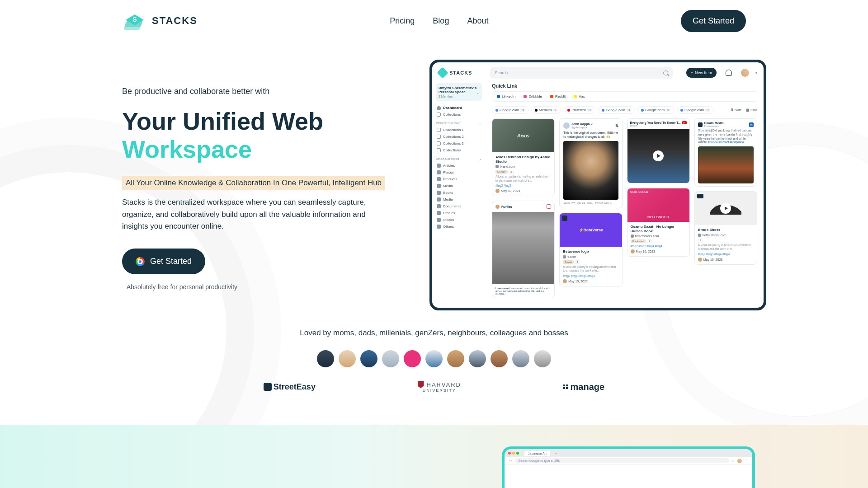 This screenshot has width=868, height=488. Describe the element at coordinates (625, 110) in the screenshot. I see `filter-row: Google.com3 Medium2 Pinterest3 Google.co…` at that location.